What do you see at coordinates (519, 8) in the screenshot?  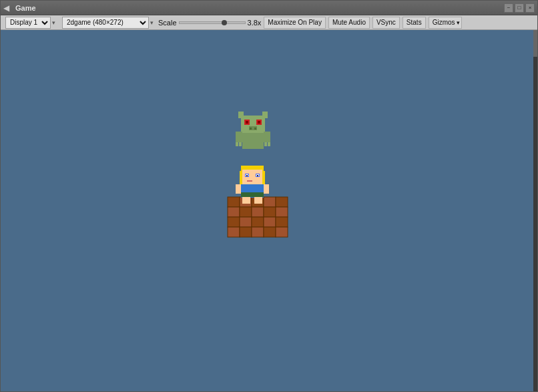 I see `window-controls: − □ ×` at bounding box center [519, 8].